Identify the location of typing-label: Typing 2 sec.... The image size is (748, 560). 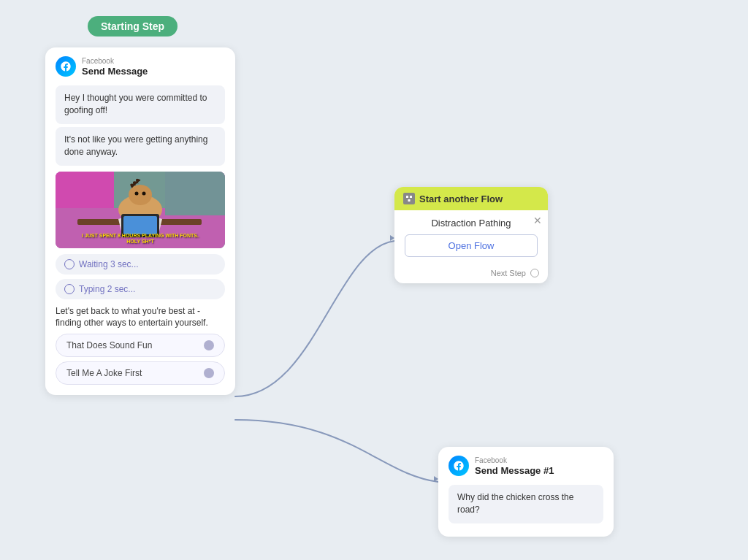
(107, 289).